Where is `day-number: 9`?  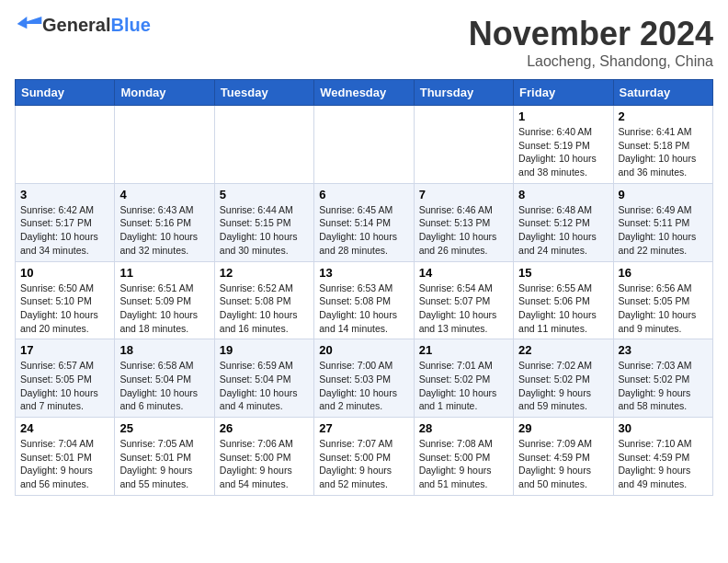
day-number: 9 is located at coordinates (664, 195).